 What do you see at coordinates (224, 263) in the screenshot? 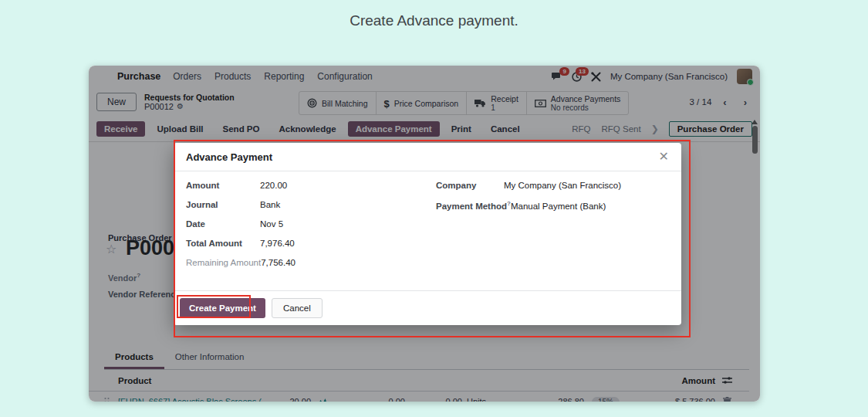
I see `field-remaining-amount-label: Remaining Amount` at bounding box center [224, 263].